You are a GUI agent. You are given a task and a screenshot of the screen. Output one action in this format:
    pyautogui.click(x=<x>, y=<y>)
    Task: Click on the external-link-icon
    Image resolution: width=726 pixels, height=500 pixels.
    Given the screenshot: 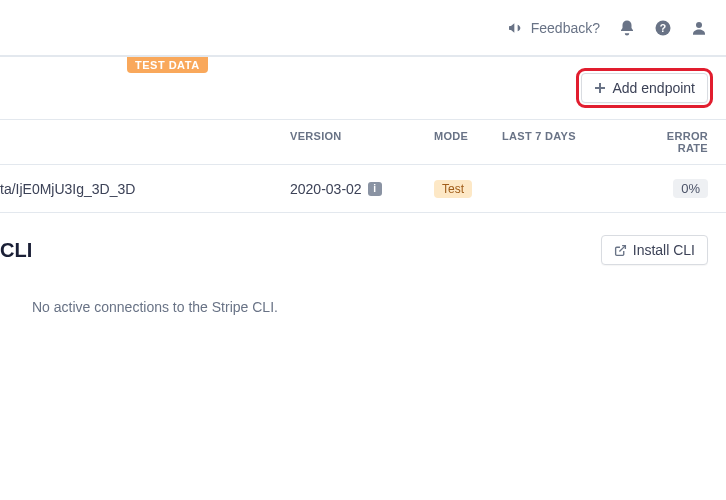 What is the action you would take?
    pyautogui.click(x=620, y=250)
    